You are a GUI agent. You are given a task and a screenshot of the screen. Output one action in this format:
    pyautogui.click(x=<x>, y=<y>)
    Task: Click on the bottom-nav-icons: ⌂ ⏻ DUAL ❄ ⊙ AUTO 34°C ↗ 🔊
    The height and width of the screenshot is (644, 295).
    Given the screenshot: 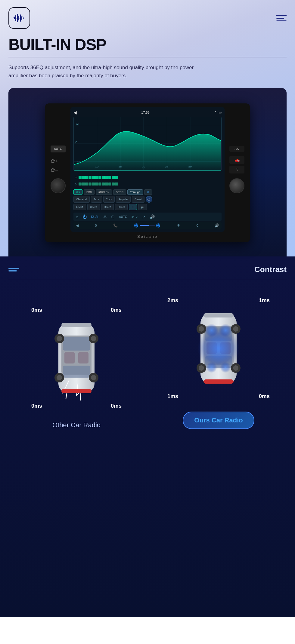 What is the action you would take?
    pyautogui.click(x=115, y=217)
    